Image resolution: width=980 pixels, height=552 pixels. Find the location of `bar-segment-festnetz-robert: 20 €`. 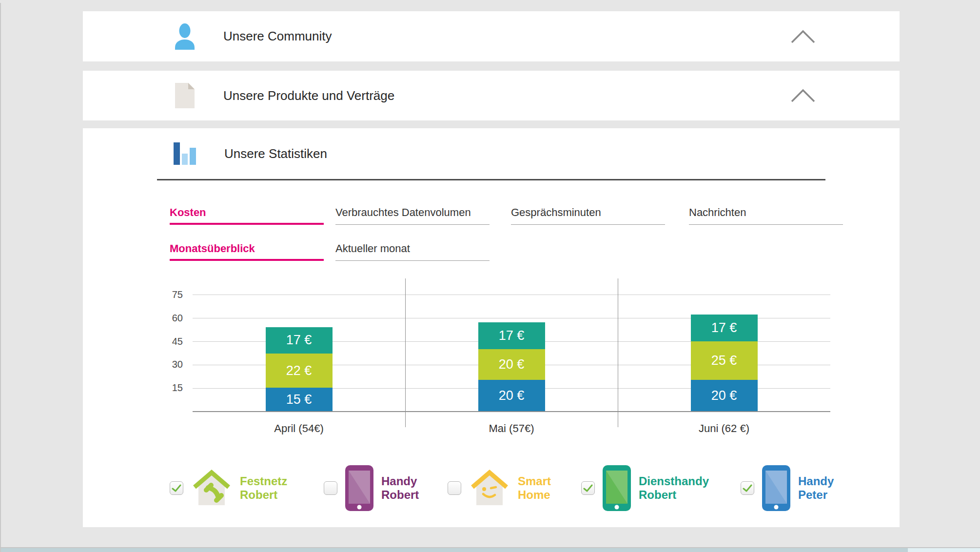

bar-segment-festnetz-robert: 20 € is located at coordinates (512, 365).